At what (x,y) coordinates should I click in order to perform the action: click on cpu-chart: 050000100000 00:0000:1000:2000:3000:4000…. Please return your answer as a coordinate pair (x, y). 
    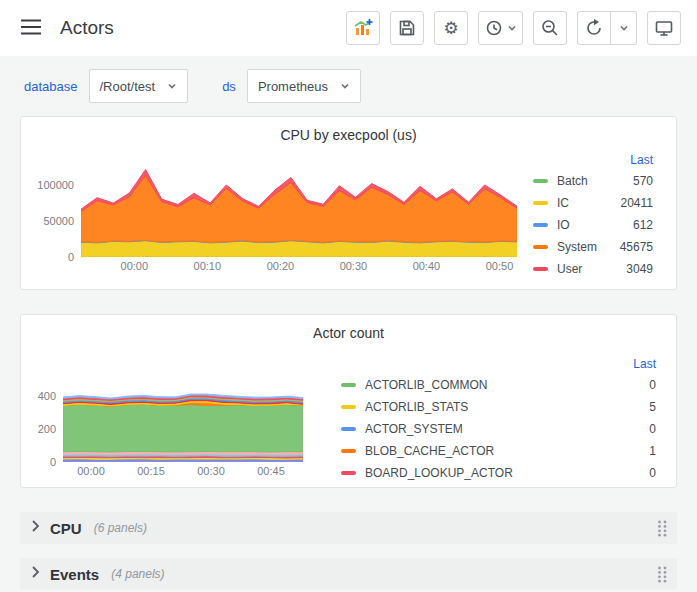
    Looking at the image, I should click on (273, 220).